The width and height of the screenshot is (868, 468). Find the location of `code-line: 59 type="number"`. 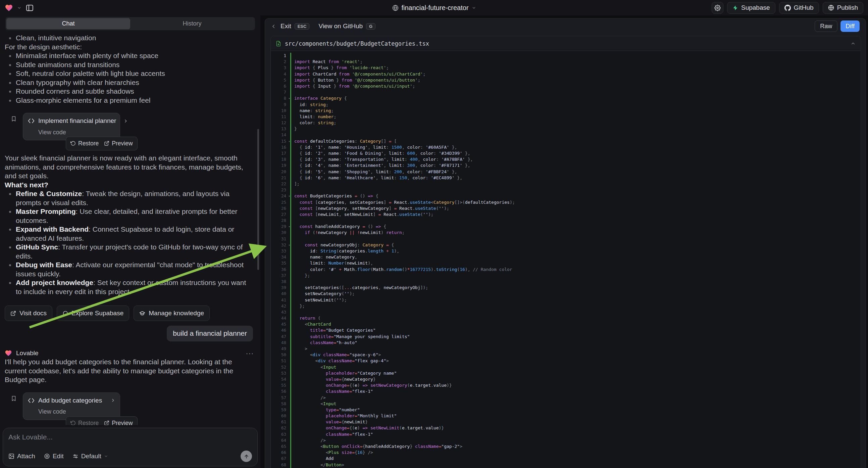

code-line: 59 type="number" is located at coordinates (566, 410).